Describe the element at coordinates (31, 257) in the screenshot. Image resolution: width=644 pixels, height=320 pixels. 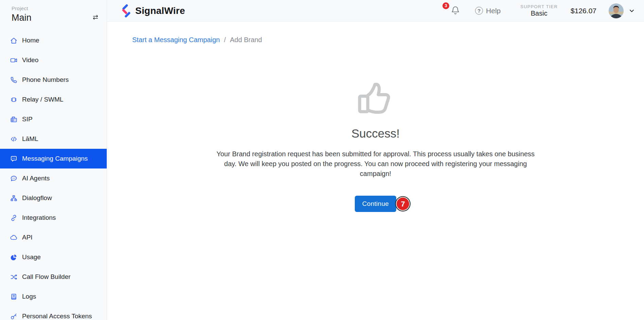
I see `sidebar-item-label: Usage` at that location.